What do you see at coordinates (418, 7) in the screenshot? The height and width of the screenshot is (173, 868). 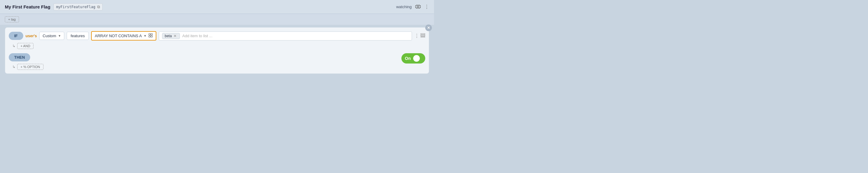 I see `eye-icon` at bounding box center [418, 7].